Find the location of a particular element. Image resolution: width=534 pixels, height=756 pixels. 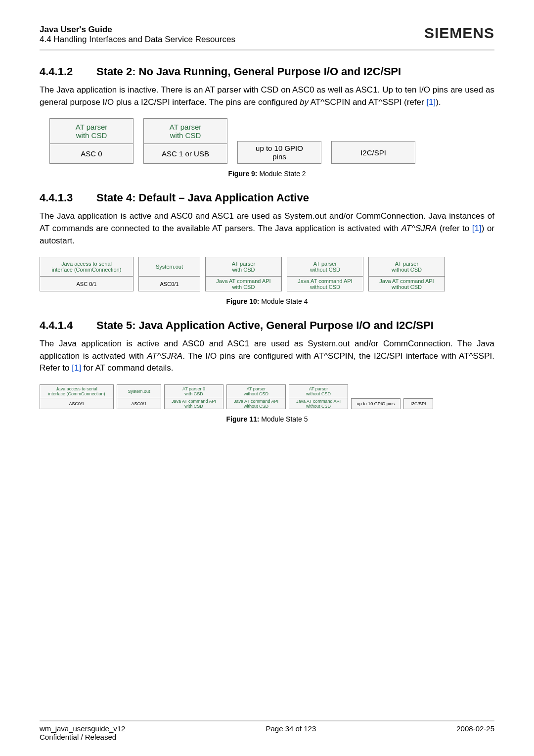

fig9-box-gpio: up to 10 GPIOpins is located at coordinates (279, 152).